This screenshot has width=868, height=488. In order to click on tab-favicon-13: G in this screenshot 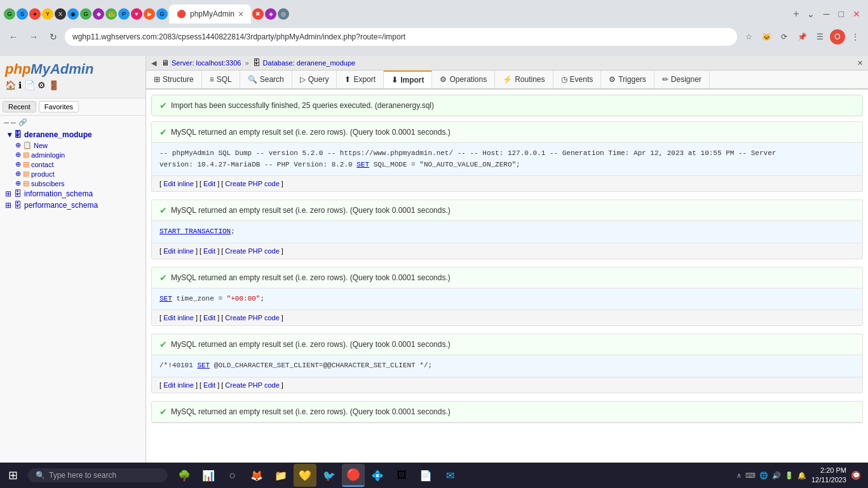, I will do `click(162, 14)`.